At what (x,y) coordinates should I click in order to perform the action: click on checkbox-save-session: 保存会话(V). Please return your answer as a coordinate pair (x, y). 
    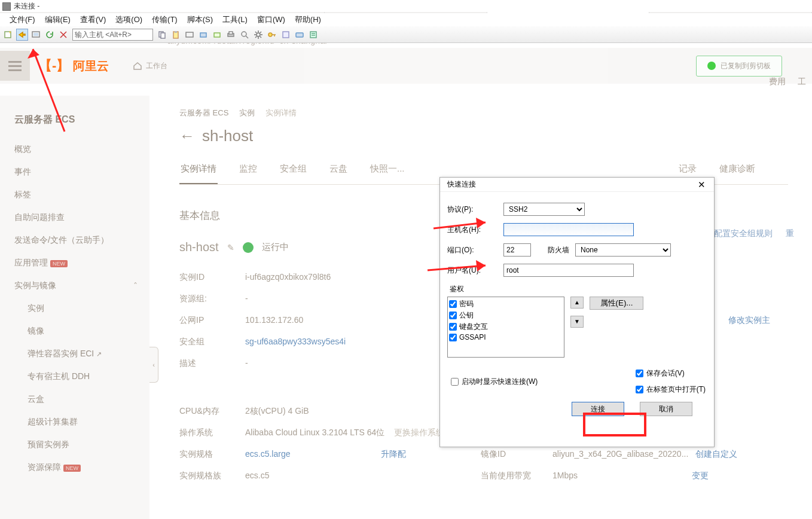
    Looking at the image, I should click on (671, 373).